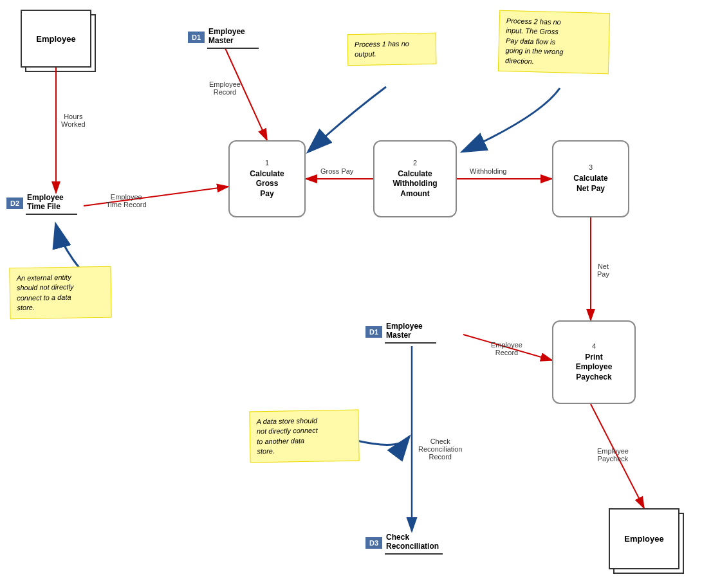  Describe the element at coordinates (73, 120) in the screenshot. I see `label-hours-worked: HoursWorked` at that location.